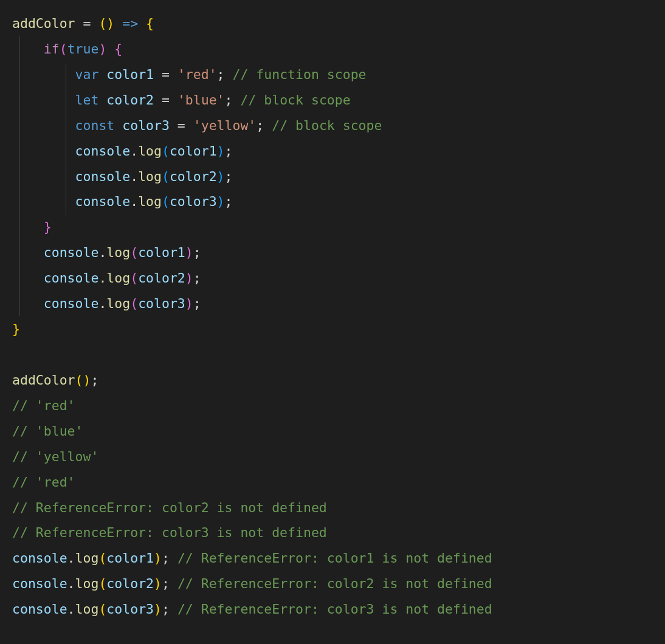 The height and width of the screenshot is (644, 665). I want to click on code-line: // 'yellow', so click(55, 457).